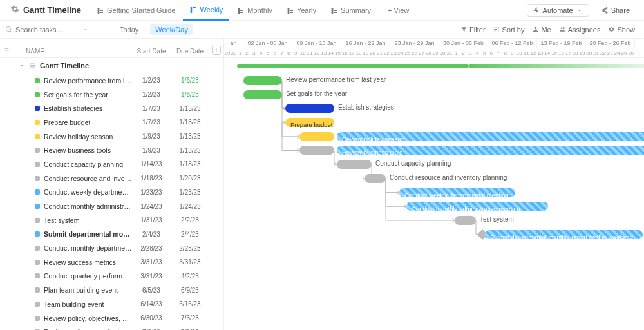 The height and width of the screenshot is (330, 644). I want to click on filter-button: Filter, so click(473, 30).